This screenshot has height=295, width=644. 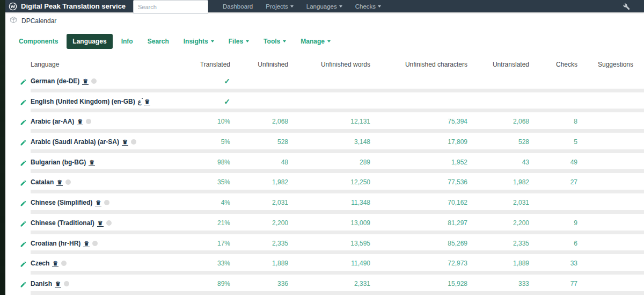 What do you see at coordinates (316, 41) in the screenshot?
I see `tab-manage: Manage` at bounding box center [316, 41].